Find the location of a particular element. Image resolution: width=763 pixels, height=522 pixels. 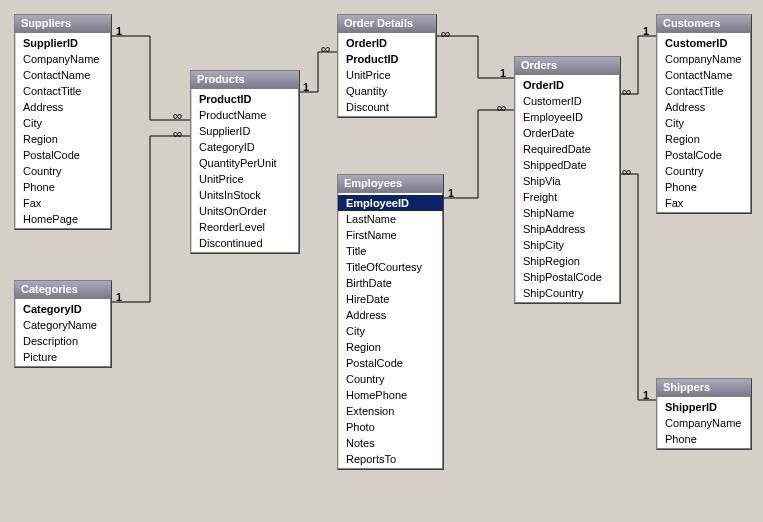

field-item: Extension is located at coordinates (390, 411).